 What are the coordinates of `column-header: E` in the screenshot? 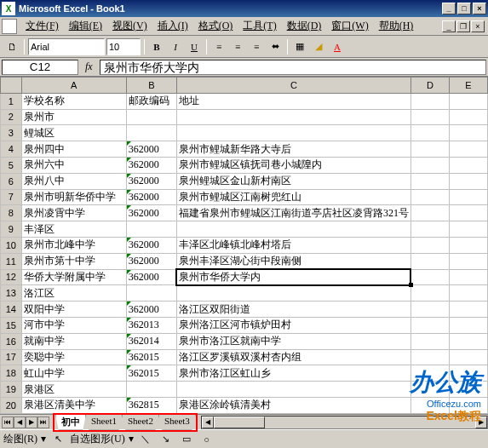 It's located at (468, 85).